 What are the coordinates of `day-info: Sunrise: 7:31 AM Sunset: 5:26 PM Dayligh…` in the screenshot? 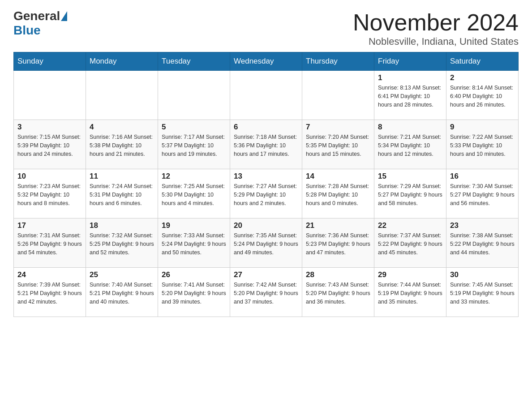 It's located at (50, 244).